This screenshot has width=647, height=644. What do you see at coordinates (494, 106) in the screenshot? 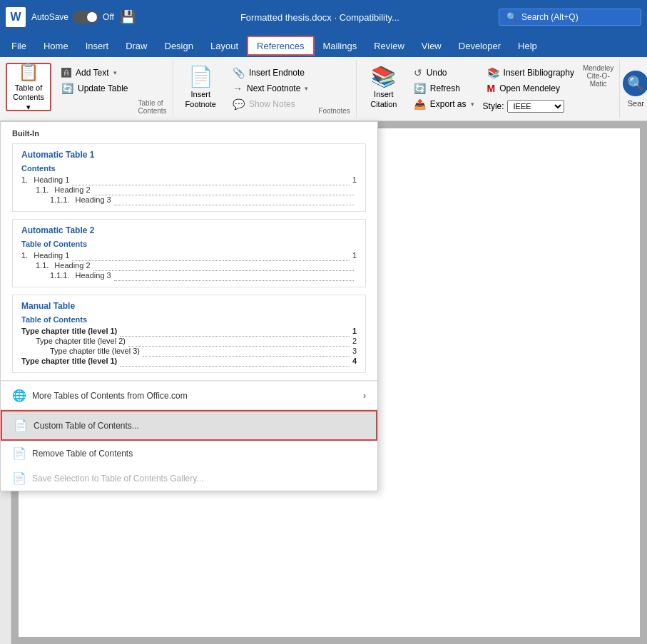
I see `style-label: Style:` at bounding box center [494, 106].